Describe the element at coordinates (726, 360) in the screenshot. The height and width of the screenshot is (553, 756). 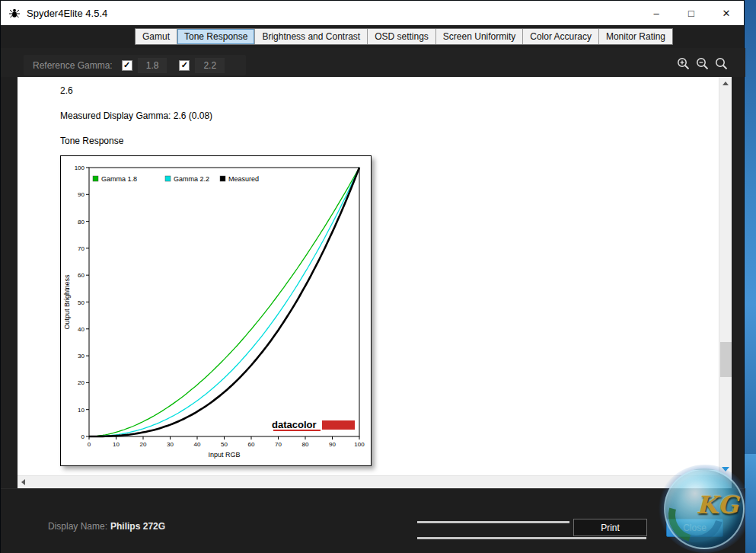
I see `vertical-scroll-thumb` at that location.